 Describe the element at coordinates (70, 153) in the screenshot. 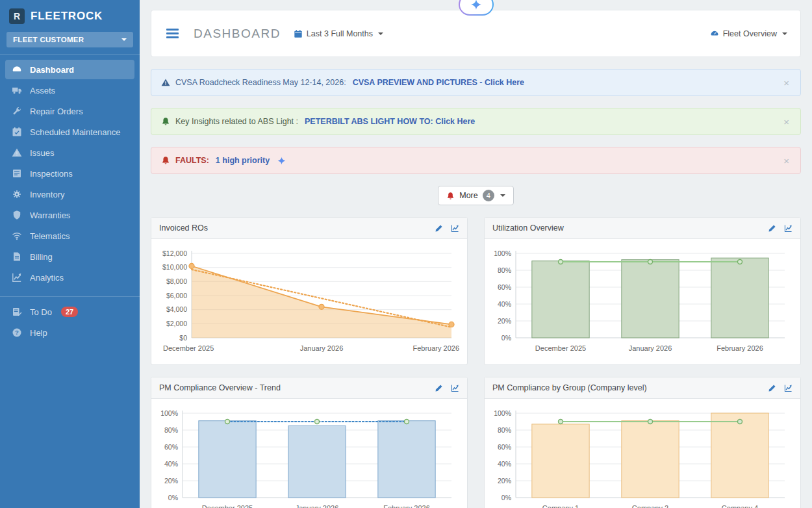

I see `sidebar-item-issues: Issues` at that location.